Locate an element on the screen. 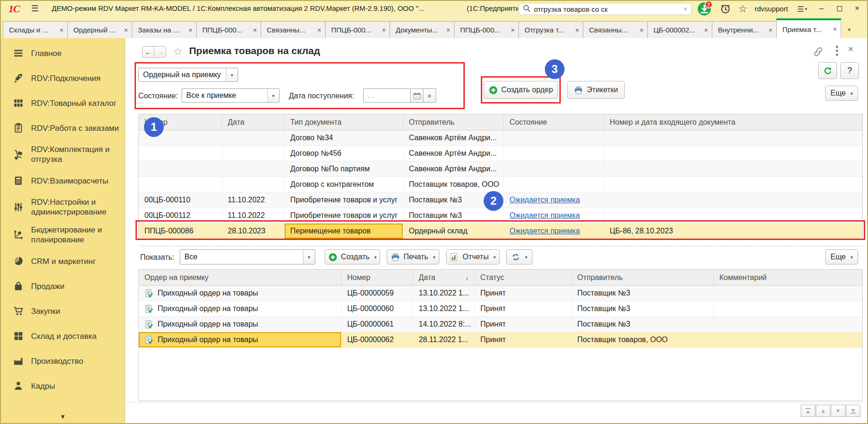  print-button: Печать ▾ is located at coordinates (413, 257).